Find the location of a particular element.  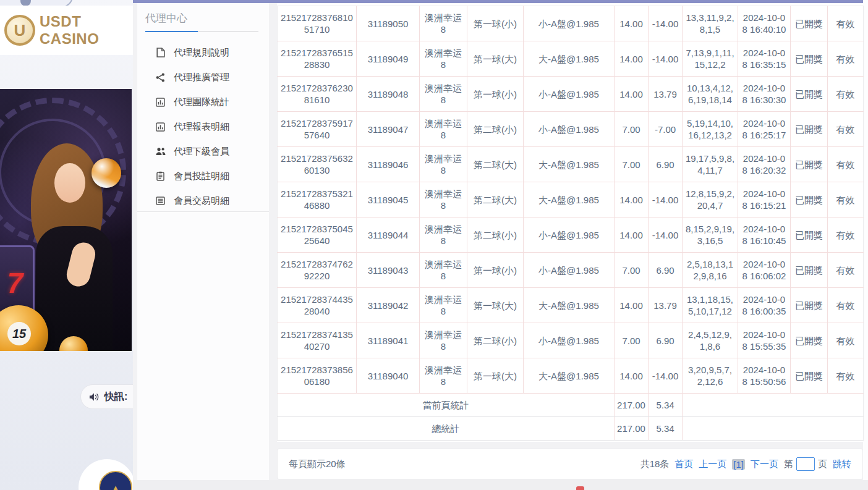

table-cell: 2152172837532146880 is located at coordinates (317, 200).